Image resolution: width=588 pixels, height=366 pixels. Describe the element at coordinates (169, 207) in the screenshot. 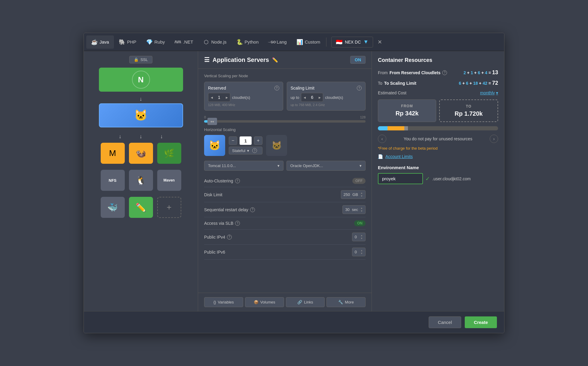

I see `add-node-button: +` at that location.